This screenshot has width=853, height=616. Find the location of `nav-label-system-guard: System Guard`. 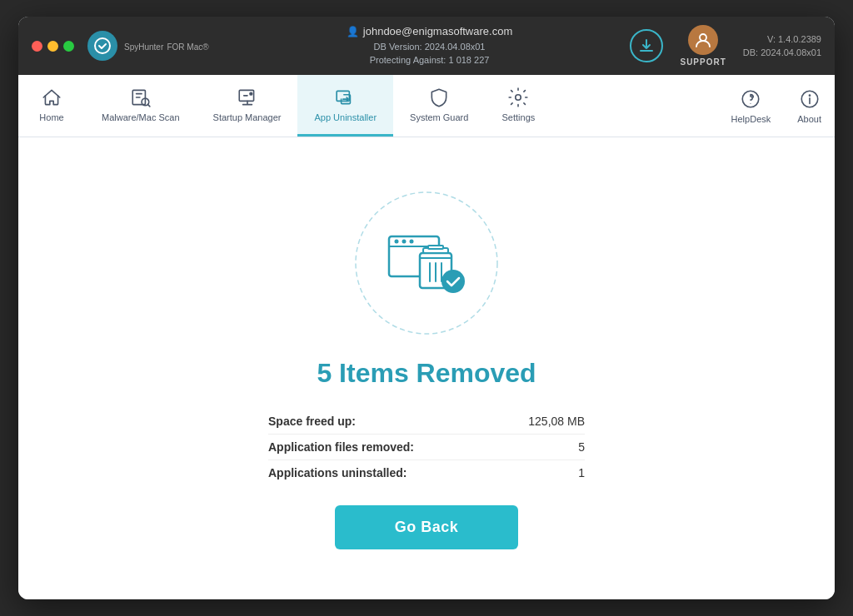

nav-label-system-guard: System Guard is located at coordinates (439, 117).